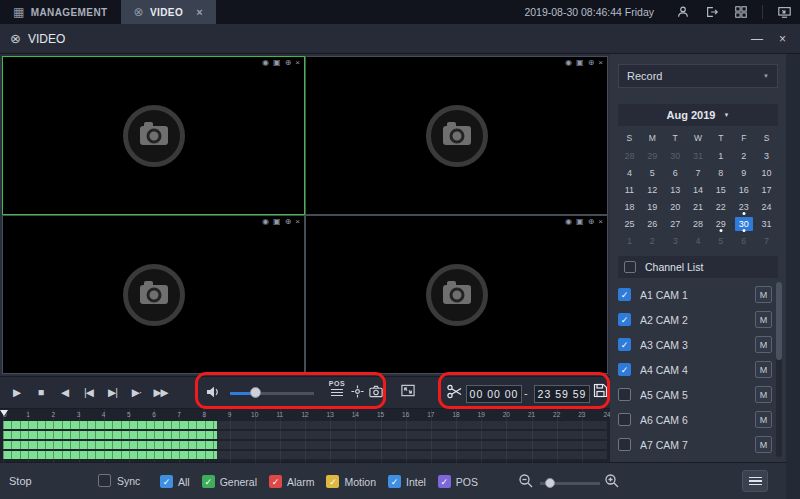 The width and height of the screenshot is (800, 499). Describe the element at coordinates (276, 482) in the screenshot. I see `checkbox-alarm: ✓` at that location.